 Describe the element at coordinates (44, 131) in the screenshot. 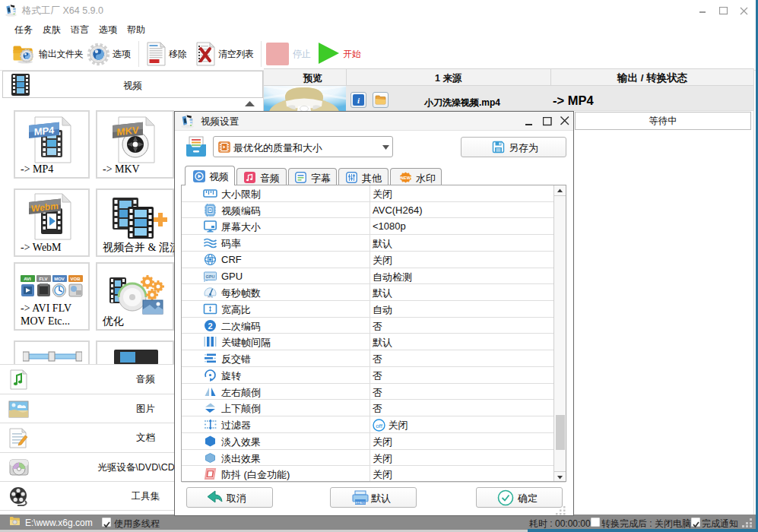

I see `svg-text: MP4` at that location.